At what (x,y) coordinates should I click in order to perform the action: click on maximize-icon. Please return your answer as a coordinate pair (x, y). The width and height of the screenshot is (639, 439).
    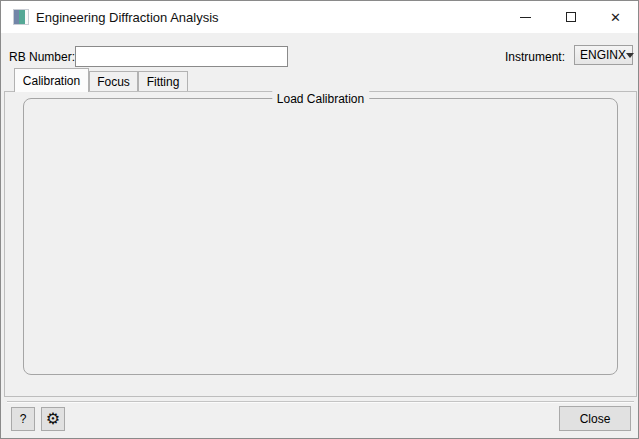
    Looking at the image, I should click on (571, 17).